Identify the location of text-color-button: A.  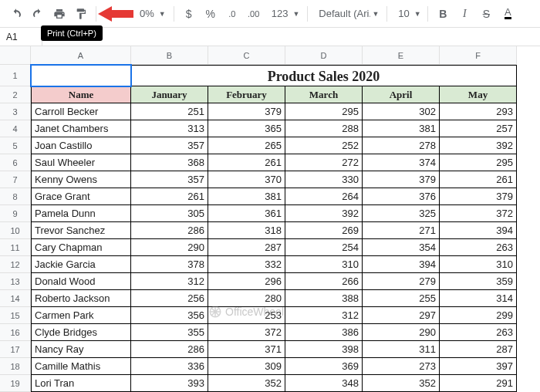
(508, 14).